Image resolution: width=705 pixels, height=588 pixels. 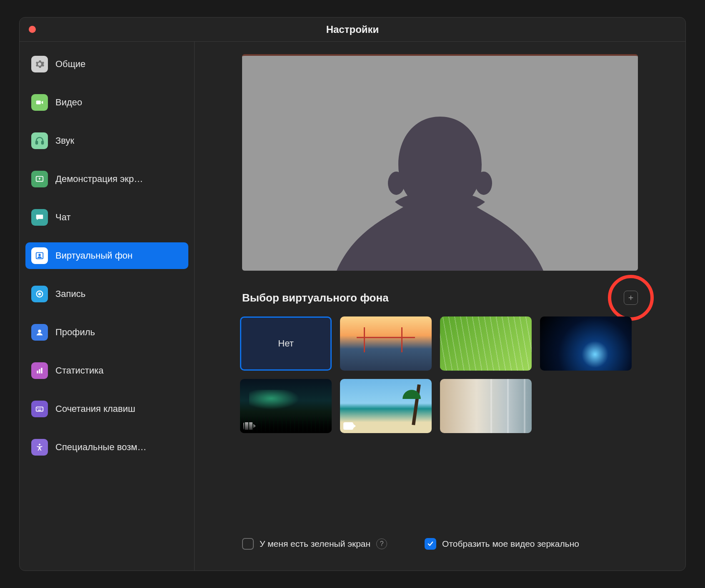 What do you see at coordinates (40, 371) in the screenshot?
I see `stats-icon` at bounding box center [40, 371].